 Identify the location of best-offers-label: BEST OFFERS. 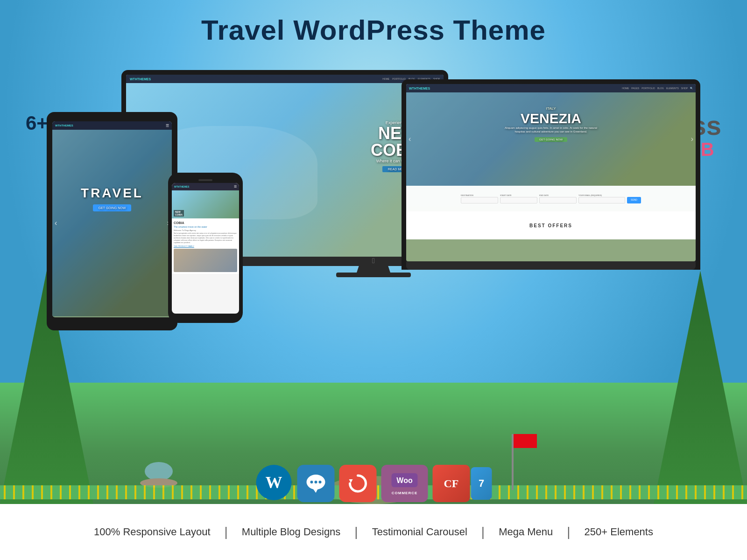
(551, 225).